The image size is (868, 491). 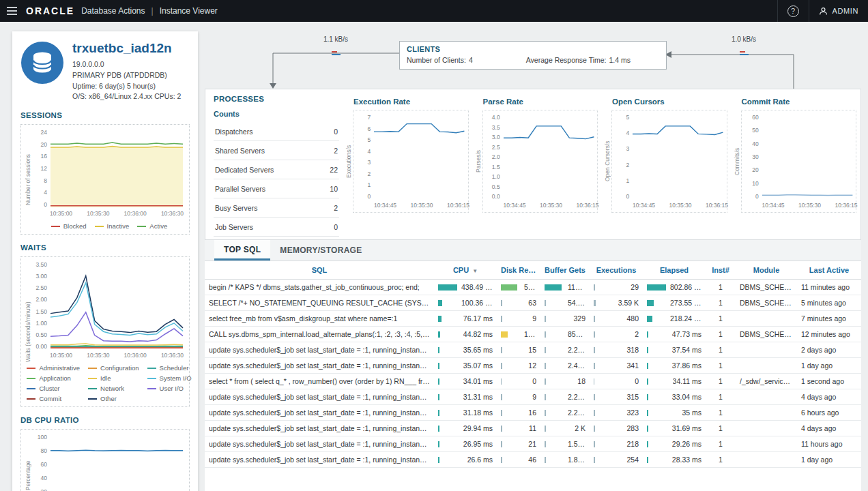 I want to click on metric-cell: 329, so click(x=565, y=318).